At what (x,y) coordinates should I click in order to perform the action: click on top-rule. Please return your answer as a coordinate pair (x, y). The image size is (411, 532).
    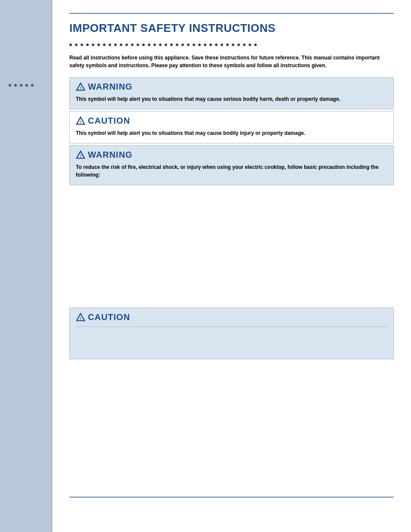
    Looking at the image, I should click on (232, 13).